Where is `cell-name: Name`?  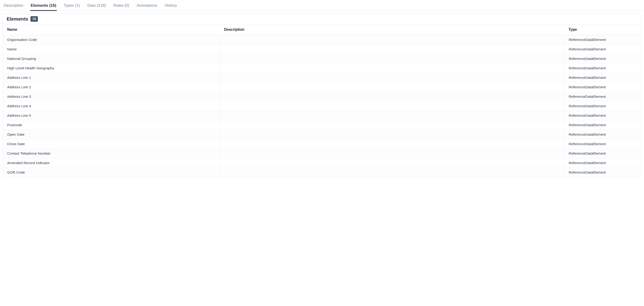 cell-name: Name is located at coordinates (112, 49).